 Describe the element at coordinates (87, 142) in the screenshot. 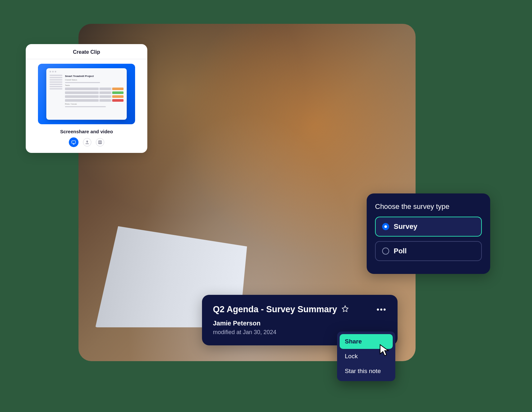

I see `upload-button` at that location.